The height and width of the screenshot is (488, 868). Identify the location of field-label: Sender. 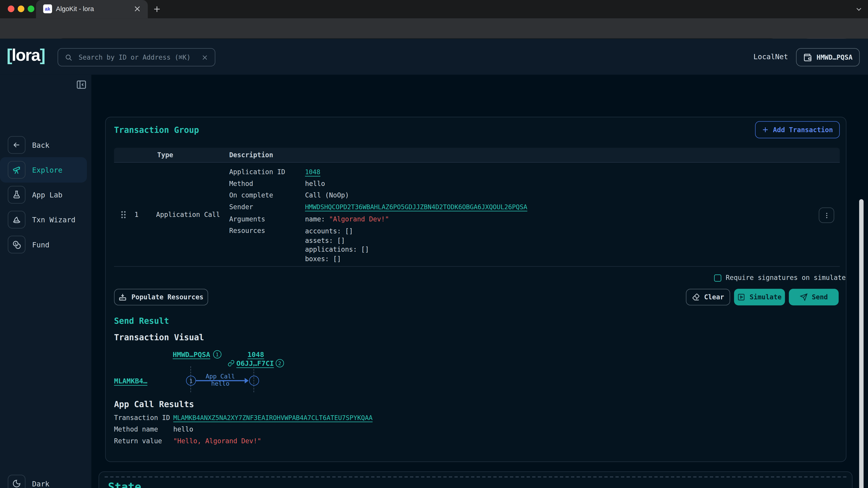
(241, 207).